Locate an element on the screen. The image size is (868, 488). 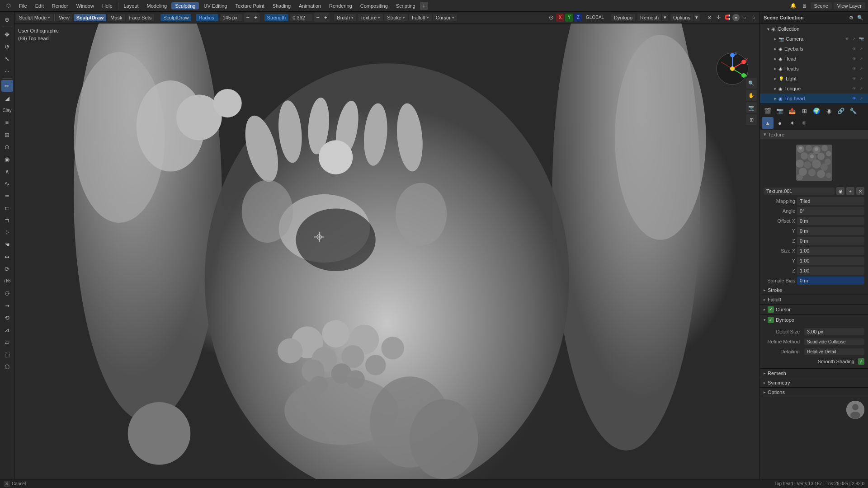
tool-blob: ◉ is located at coordinates (7, 159).